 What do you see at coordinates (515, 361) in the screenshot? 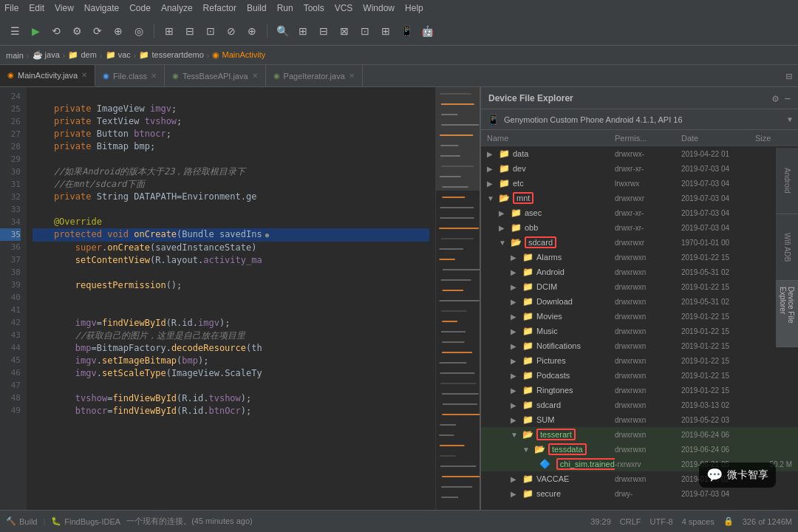
I see `expand-pictures: ▶` at bounding box center [515, 361].